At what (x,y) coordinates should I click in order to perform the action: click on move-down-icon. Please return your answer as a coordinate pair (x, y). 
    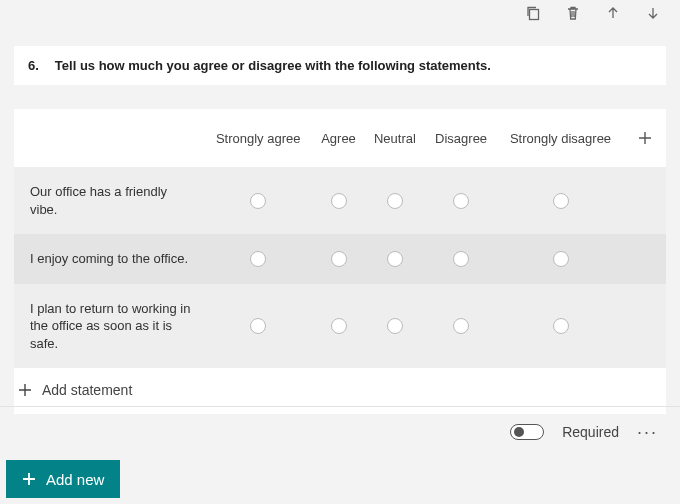
    Looking at the image, I should click on (653, 13).